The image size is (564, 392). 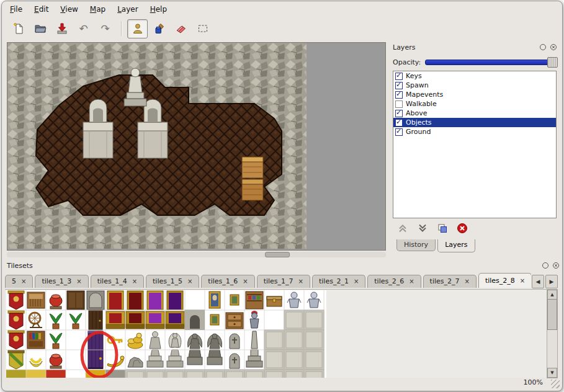 What do you see at coordinates (475, 86) in the screenshot?
I see `layer-row: Spawn` at bounding box center [475, 86].